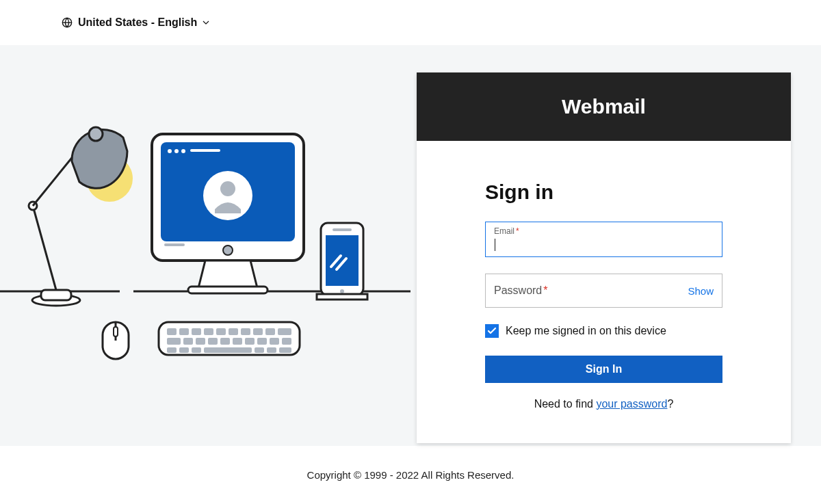  What do you see at coordinates (138, 23) in the screenshot?
I see `locale-label: United States - English` at bounding box center [138, 23].